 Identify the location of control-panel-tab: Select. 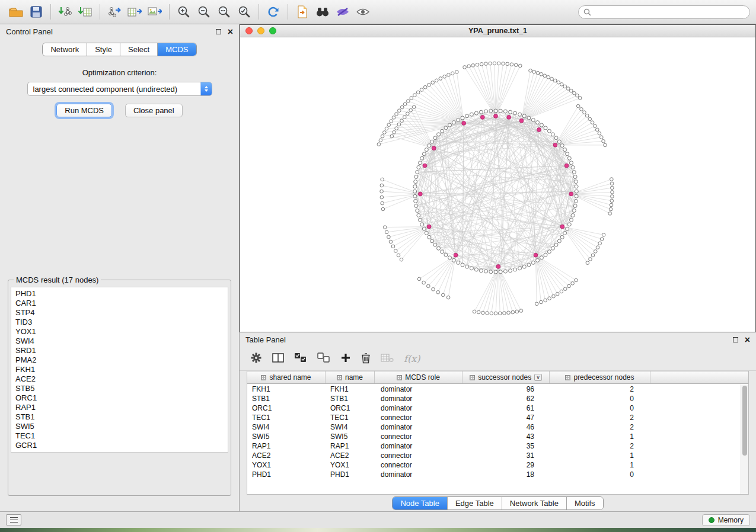
(139, 50).